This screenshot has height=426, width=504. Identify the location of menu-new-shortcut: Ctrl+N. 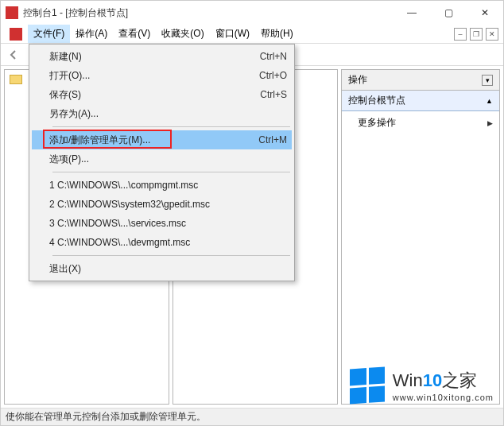
(273, 56).